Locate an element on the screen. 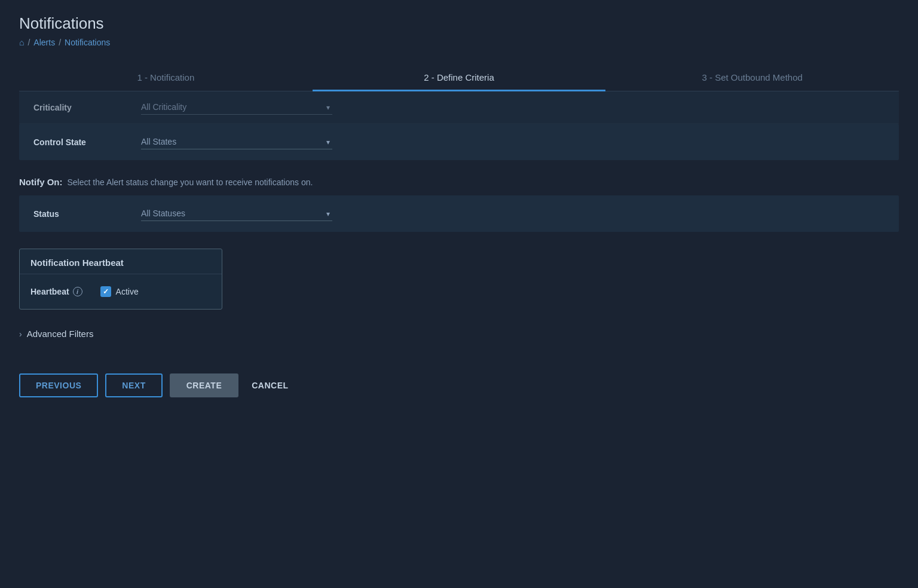 The height and width of the screenshot is (588, 918). control-state-dropdown: All States Active Inactive Maintenance is located at coordinates (237, 142).